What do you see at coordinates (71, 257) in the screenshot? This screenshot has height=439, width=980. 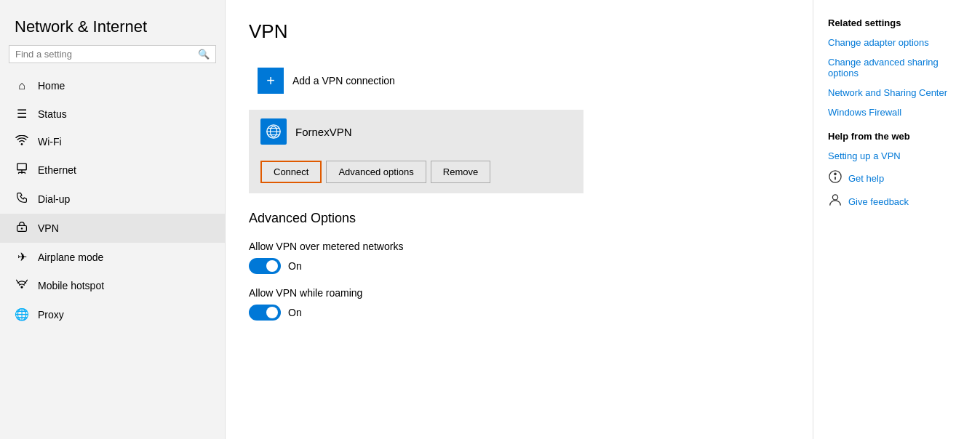 I see `sidebar-item-label: Airplane mode` at bounding box center [71, 257].